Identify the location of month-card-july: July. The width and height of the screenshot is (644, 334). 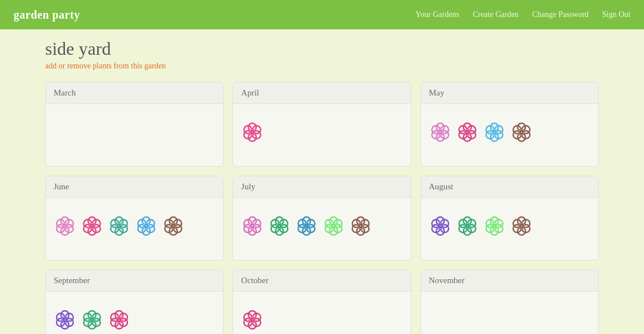
(322, 218).